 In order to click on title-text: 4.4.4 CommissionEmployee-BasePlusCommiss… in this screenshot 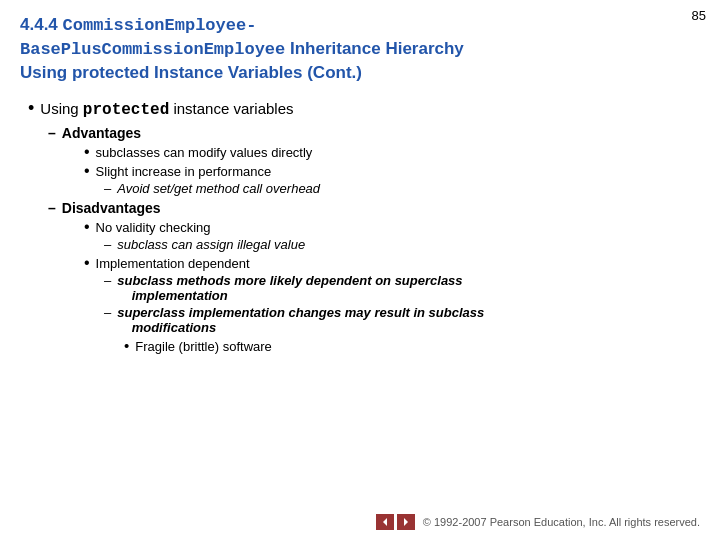, I will do `click(242, 48)`.